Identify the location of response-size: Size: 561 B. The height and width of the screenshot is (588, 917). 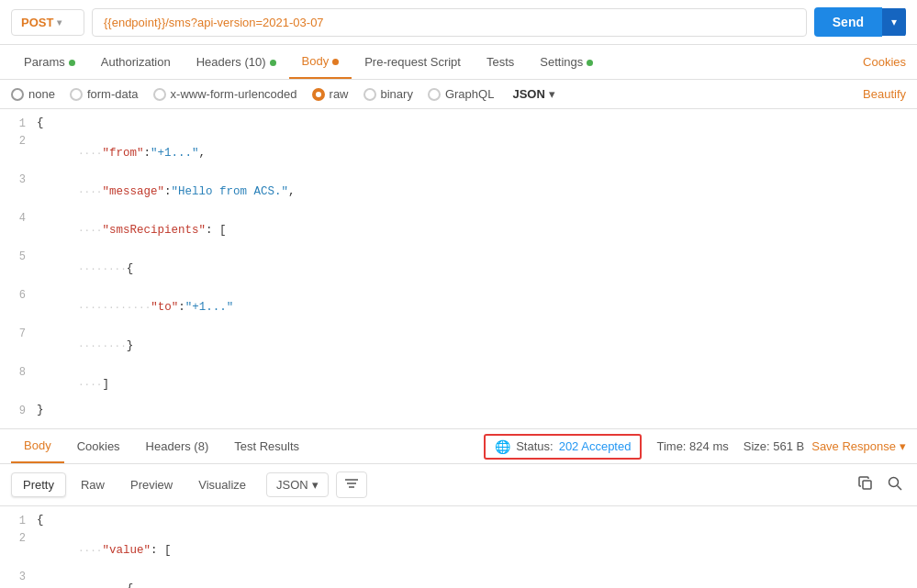
(775, 446).